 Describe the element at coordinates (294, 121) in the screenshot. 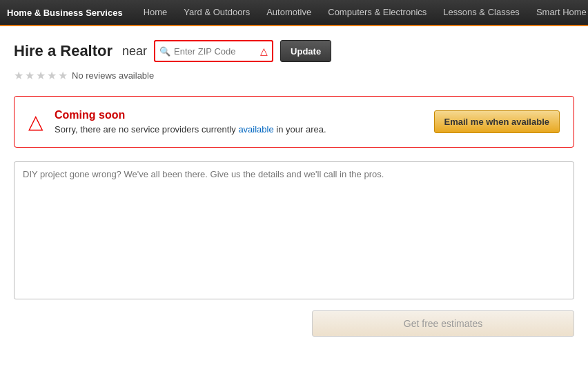

I see `coming-soon-box: △ Coming soon Sorry, there are no servic…` at that location.